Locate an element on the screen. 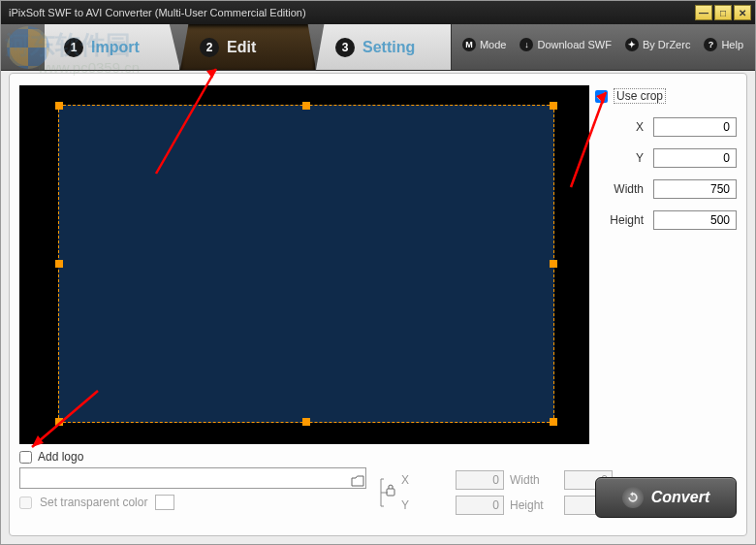 This screenshot has width=756, height=545. browse-button is located at coordinates (358, 481).